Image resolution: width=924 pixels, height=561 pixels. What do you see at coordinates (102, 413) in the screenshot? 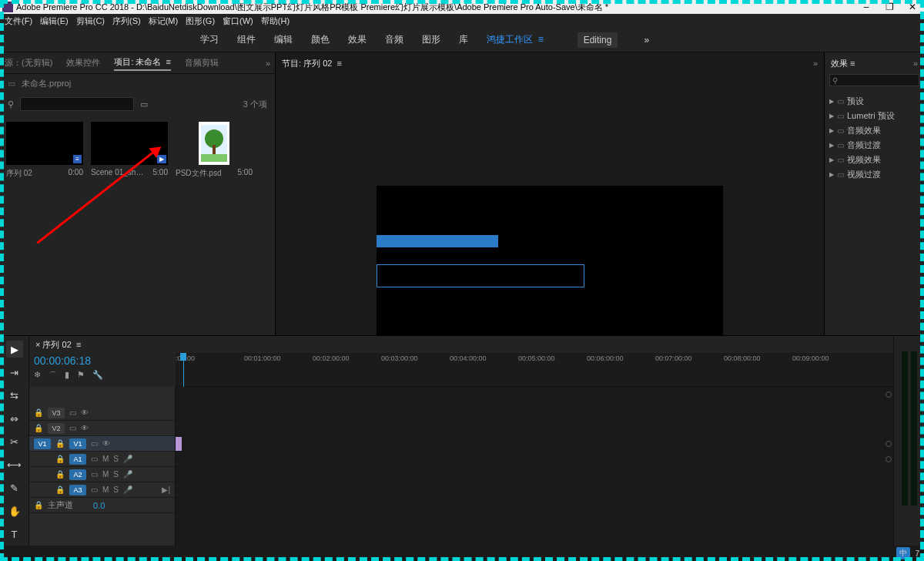
I see `track-head-v3: 🔒 V3 ▭ 👁` at bounding box center [102, 413].